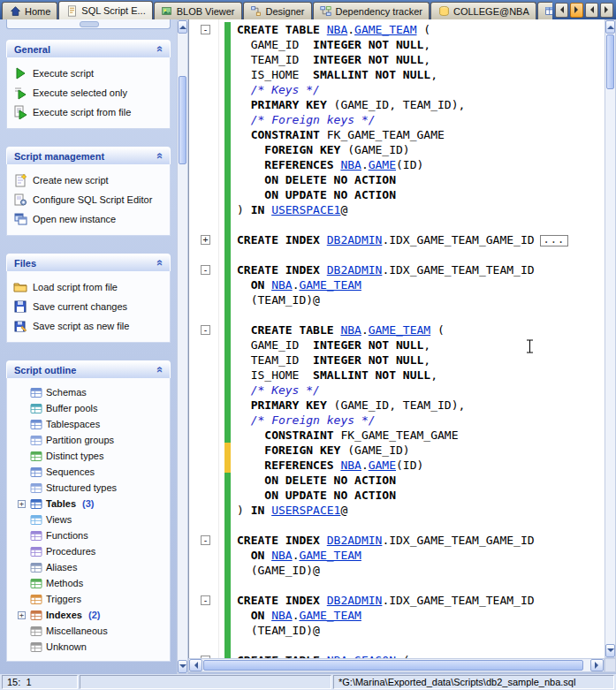  What do you see at coordinates (21, 615) in the screenshot?
I see `expand-plus-icon: +` at bounding box center [21, 615].